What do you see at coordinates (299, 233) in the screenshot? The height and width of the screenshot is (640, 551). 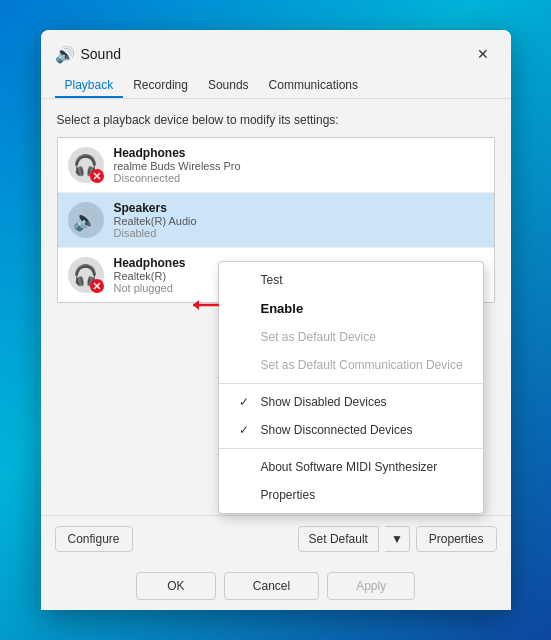 I see `device-status-speakers: Disabled` at bounding box center [299, 233].